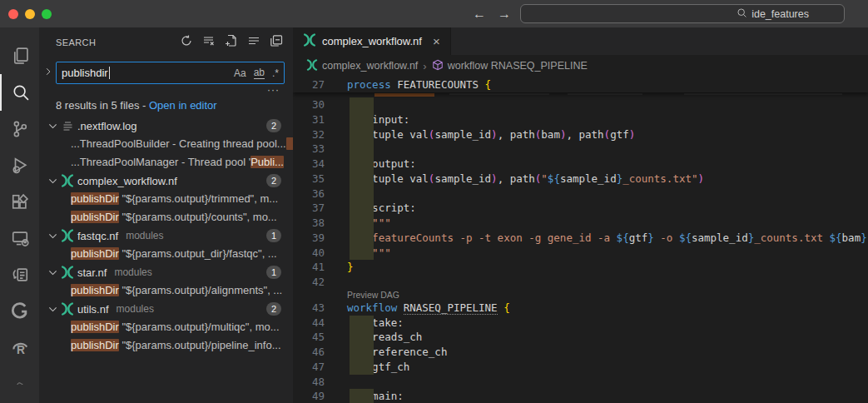 The image size is (868, 403). I want to click on search-result-match-row: publishDir "${params.output}/counts", mo…, so click(166, 217).